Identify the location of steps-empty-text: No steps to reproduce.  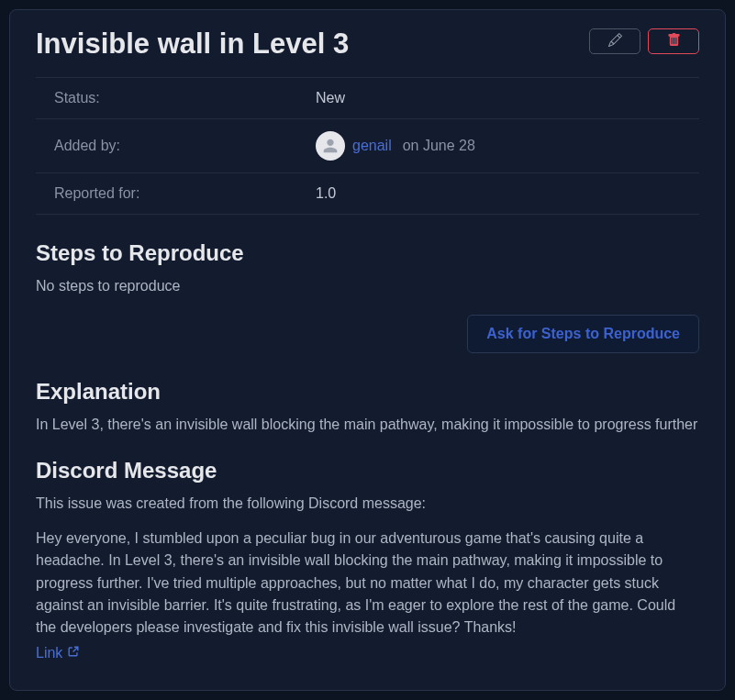
(367, 286).